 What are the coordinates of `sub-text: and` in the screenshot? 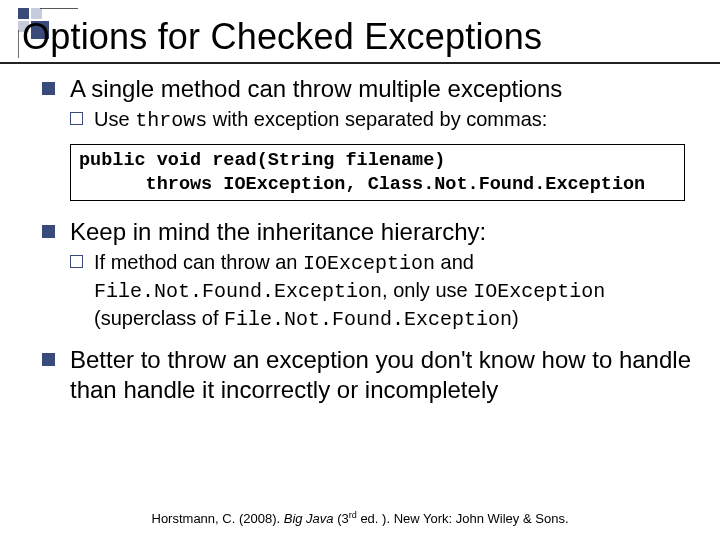 It's located at (454, 262).